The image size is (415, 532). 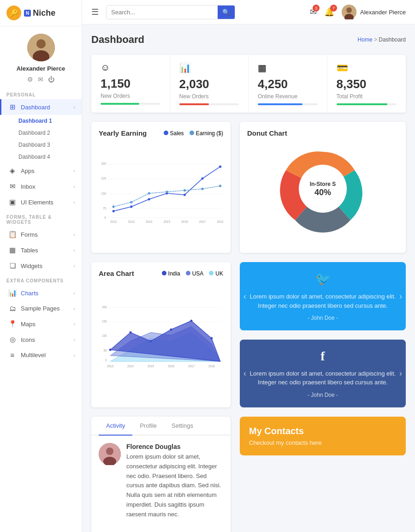 I want to click on twitter-icon: 🐦, so click(x=323, y=279).